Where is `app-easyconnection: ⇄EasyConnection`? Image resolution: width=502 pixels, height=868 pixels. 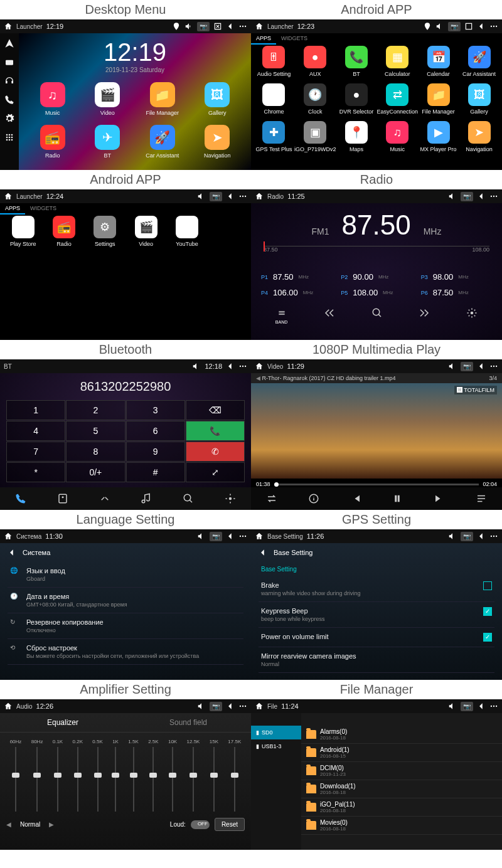
app-easyconnection: ⇄EasyConnection is located at coordinates (397, 102).